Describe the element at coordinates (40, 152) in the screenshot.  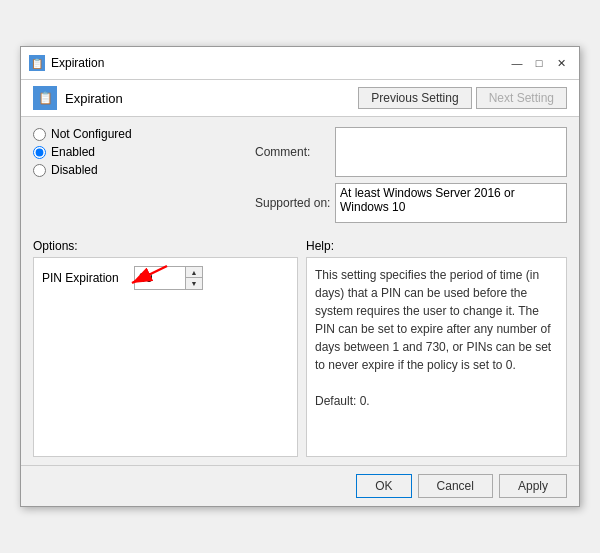
I see `radio-enabled-input` at that location.